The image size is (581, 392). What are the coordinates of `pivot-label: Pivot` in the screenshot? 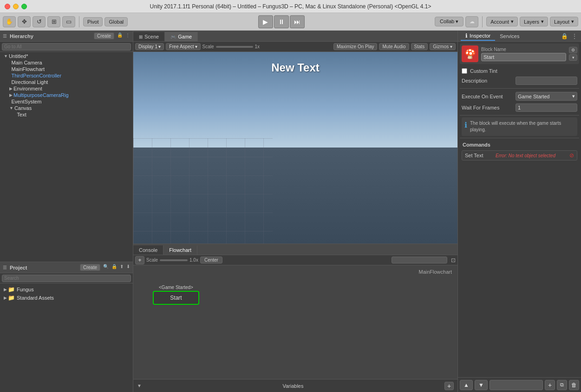 It's located at (93, 22).